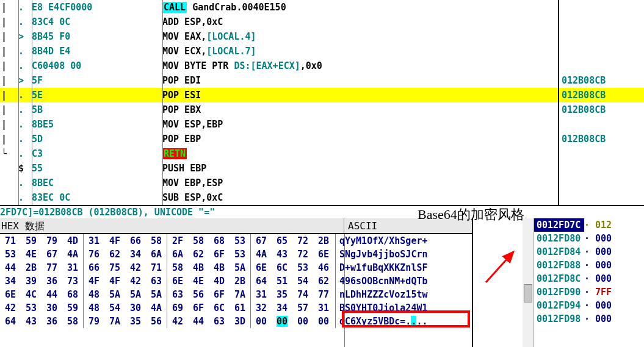  I want to click on hex-row: 343936734F4F42636E4E4D2B64515462496sOOBc…, so click(236, 281).